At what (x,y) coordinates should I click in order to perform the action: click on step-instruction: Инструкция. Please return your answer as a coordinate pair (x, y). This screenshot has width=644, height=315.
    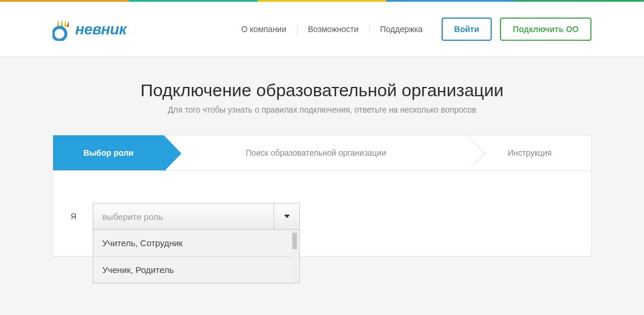
    Looking at the image, I should click on (530, 153).